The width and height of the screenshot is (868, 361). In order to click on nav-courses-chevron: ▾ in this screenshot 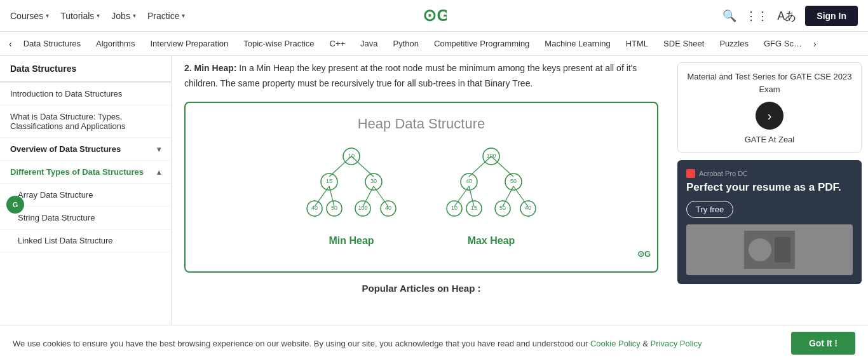, I will do `click(47, 15)`.